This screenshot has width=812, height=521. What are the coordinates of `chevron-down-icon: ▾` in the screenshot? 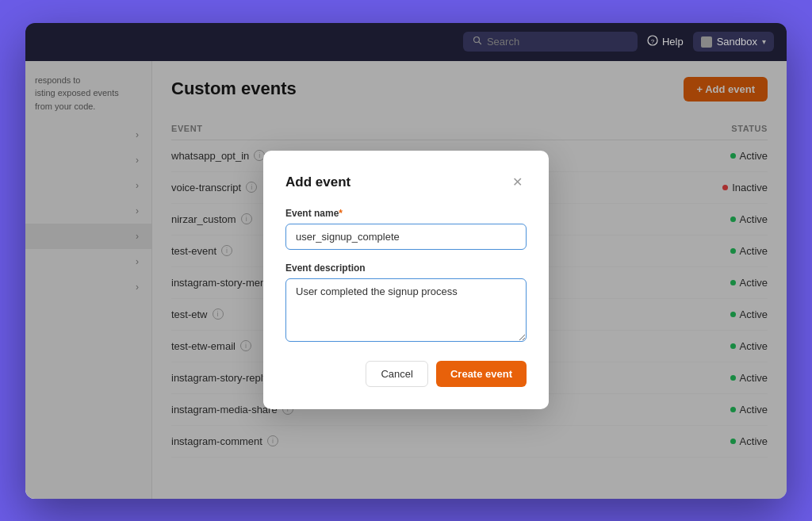 It's located at (764, 41).